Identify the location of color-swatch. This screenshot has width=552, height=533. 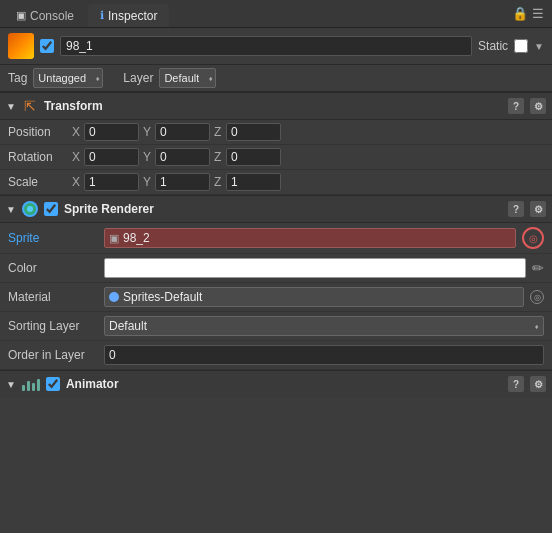
(315, 268).